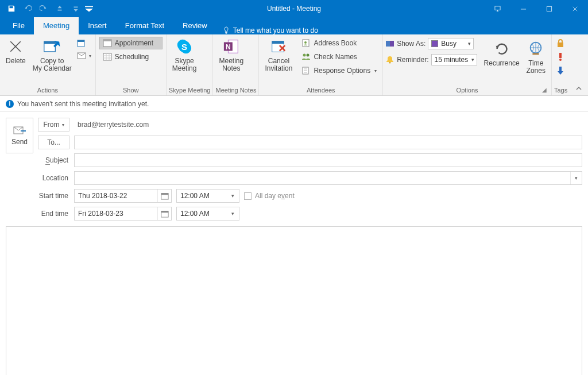 The image size is (588, 375). I want to click on private-button, so click(560, 43).